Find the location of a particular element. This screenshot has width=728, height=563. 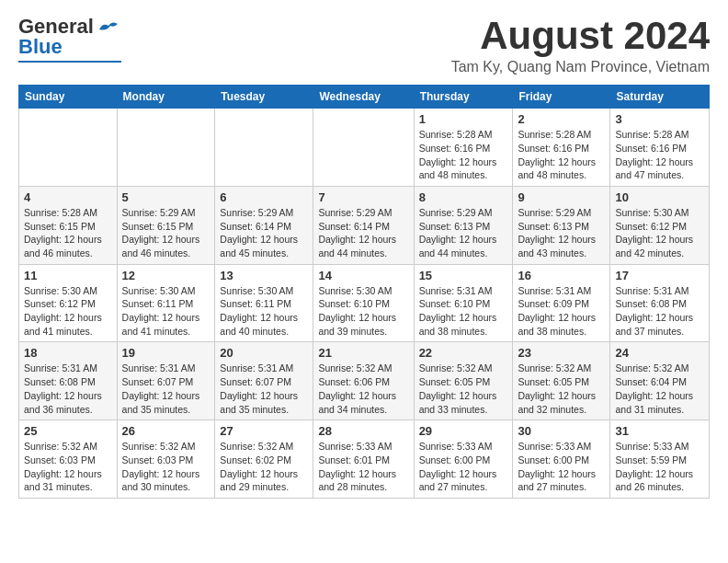

day-info: Sunrise: 5:29 AM Sunset: 6:14 PM Dayligh… is located at coordinates (264, 234).